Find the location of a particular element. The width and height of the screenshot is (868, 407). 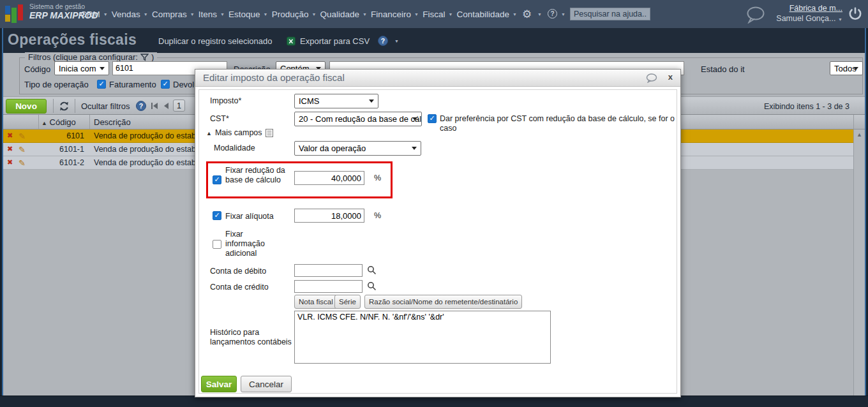

filters-legend-close: ) is located at coordinates (153, 57).